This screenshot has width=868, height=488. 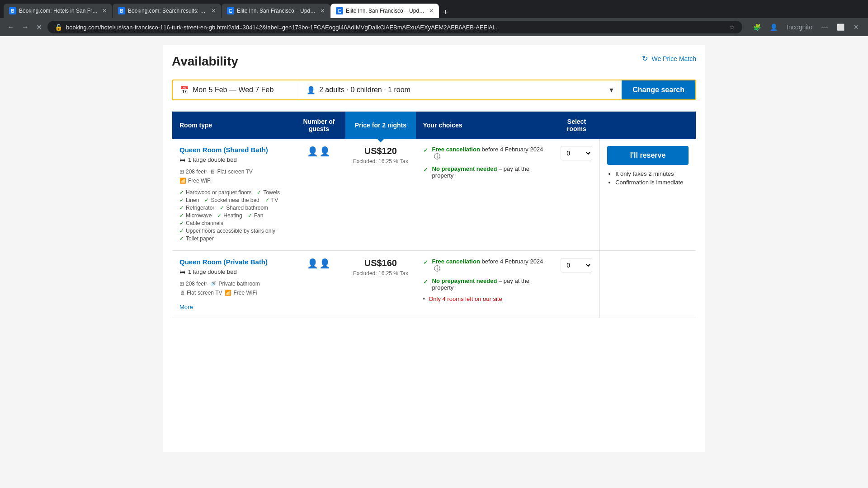 I want to click on feature-row-4: ✓Microwave ✓Heating ✓Fan, so click(x=232, y=216).